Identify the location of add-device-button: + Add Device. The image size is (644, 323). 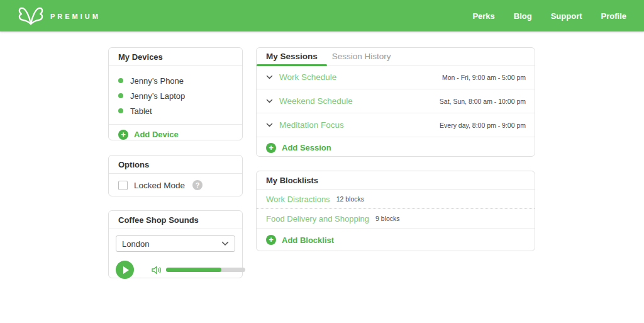
(175, 135).